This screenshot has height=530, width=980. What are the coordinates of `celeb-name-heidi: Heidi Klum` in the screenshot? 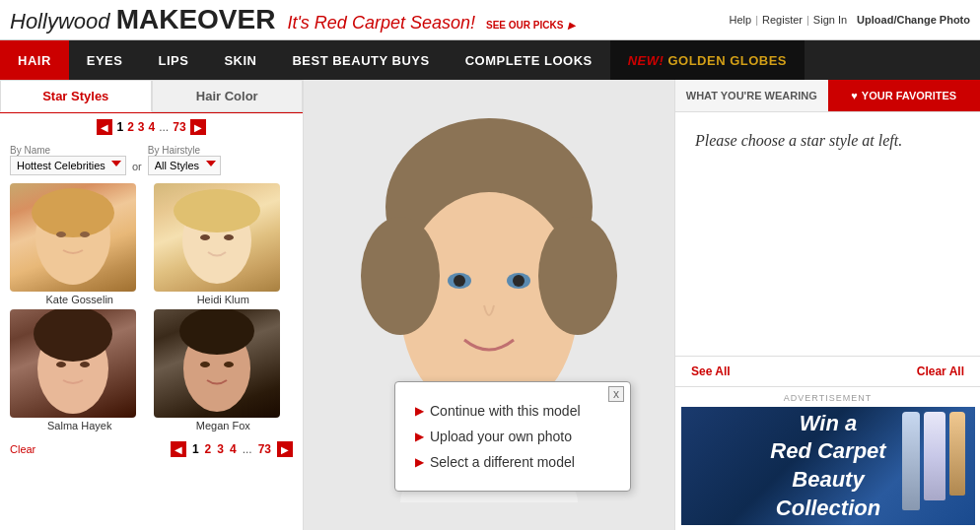 It's located at (224, 299).